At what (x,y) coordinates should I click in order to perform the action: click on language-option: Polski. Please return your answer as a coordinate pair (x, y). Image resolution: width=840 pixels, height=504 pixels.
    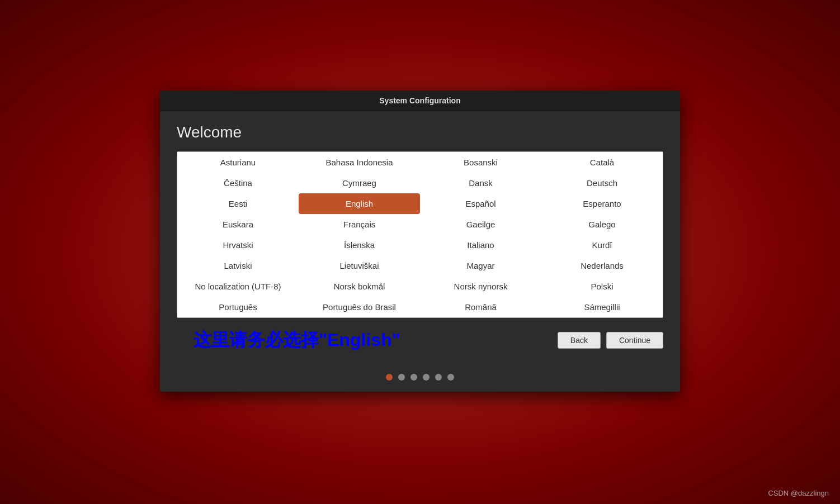
    Looking at the image, I should click on (602, 286).